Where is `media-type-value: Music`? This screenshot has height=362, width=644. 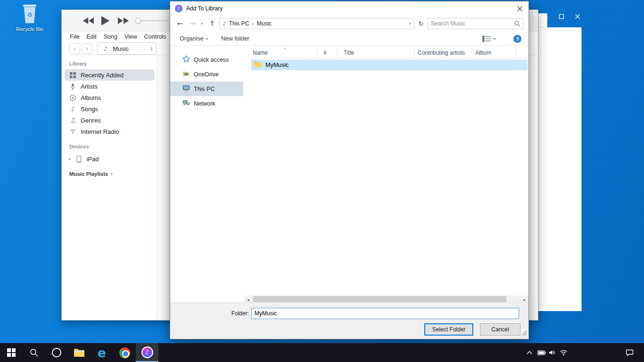 media-type-value: Music is located at coordinates (130, 49).